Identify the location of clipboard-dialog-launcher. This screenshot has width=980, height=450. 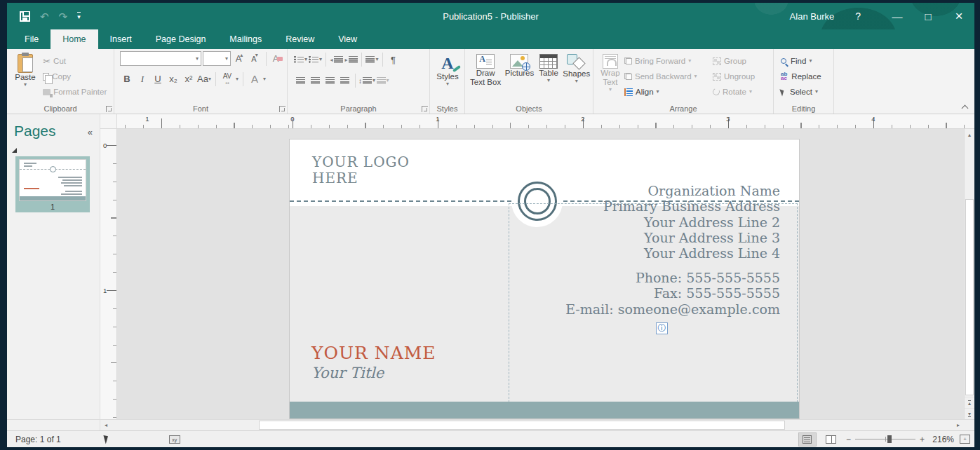
(109, 109).